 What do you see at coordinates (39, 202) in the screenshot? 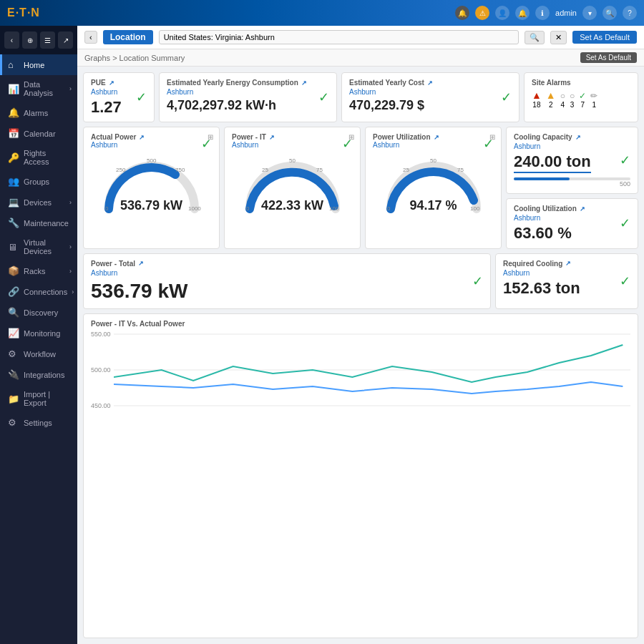
I see `sidebar-item-devices: 💻 Devices ›` at bounding box center [39, 202].